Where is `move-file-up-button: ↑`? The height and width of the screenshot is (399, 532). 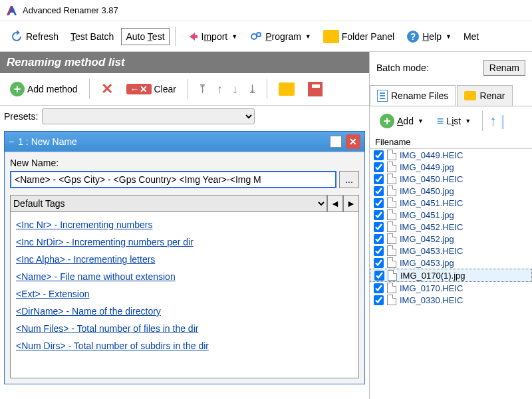 move-file-up-button: ↑ is located at coordinates (493, 121).